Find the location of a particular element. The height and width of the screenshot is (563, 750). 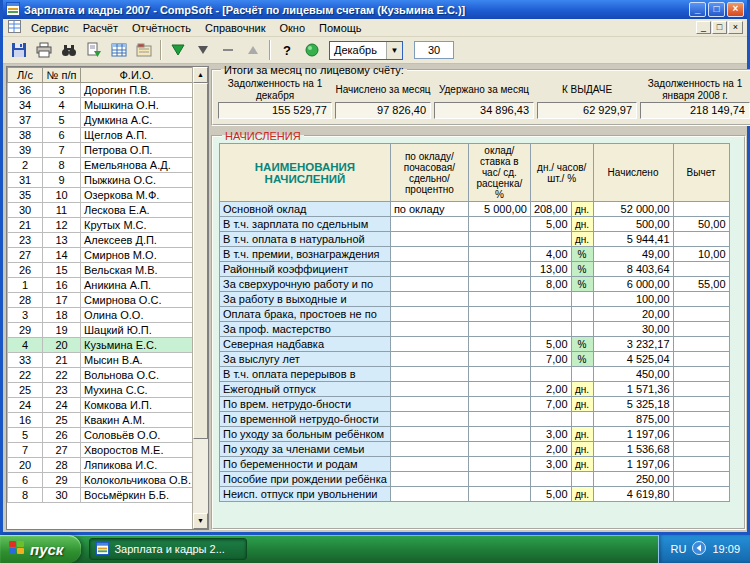

employee-num-cell: 10 is located at coordinates (62, 196).